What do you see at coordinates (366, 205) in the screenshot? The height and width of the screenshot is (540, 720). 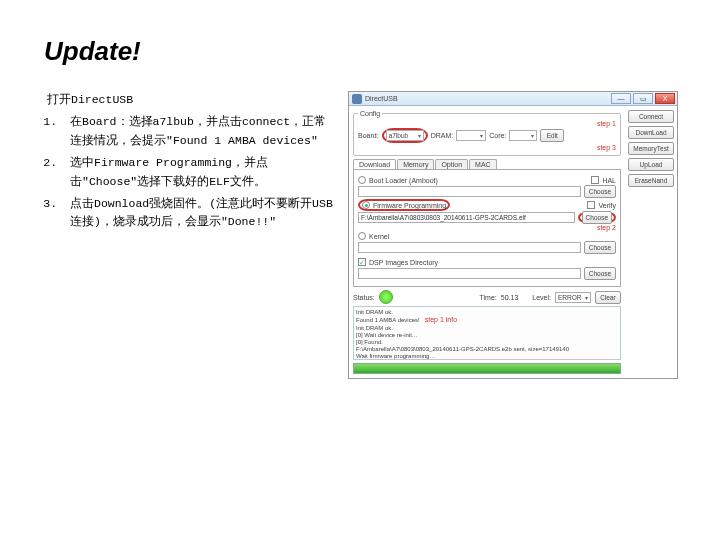 I see `firmware-radio` at bounding box center [366, 205].